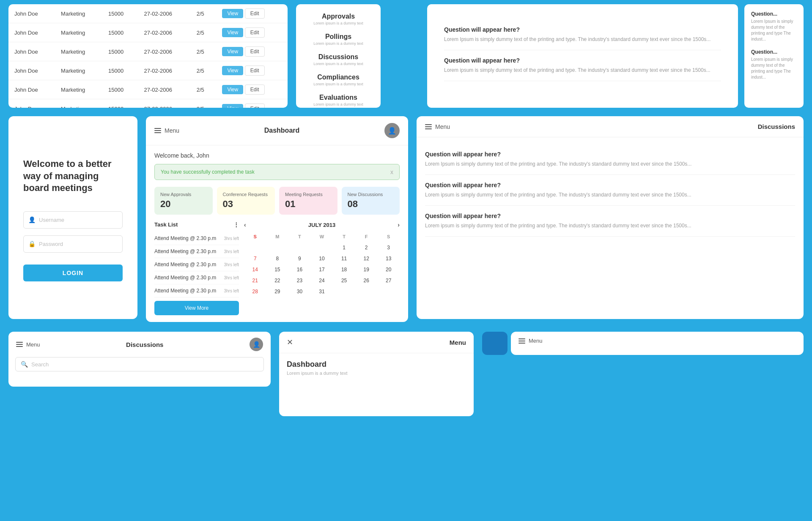 The image size is (812, 521). Describe the element at coordinates (167, 131) in the screenshot. I see `dashboard-menu: Menu` at that location.